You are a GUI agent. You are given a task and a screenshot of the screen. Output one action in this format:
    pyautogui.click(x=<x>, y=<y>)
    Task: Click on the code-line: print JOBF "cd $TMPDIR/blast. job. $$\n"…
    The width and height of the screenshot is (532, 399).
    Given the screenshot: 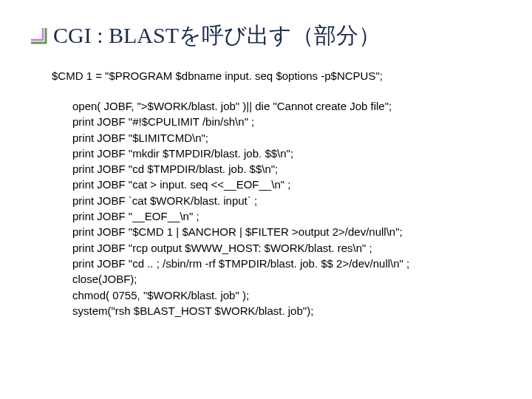 What is the action you would take?
    pyautogui.click(x=287, y=168)
    